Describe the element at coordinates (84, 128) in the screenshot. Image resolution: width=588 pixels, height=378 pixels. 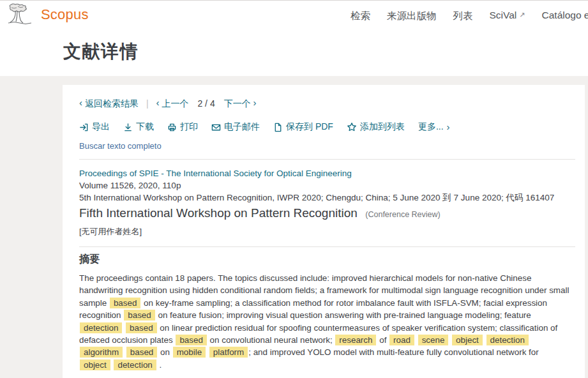
I see `export-icon` at that location.